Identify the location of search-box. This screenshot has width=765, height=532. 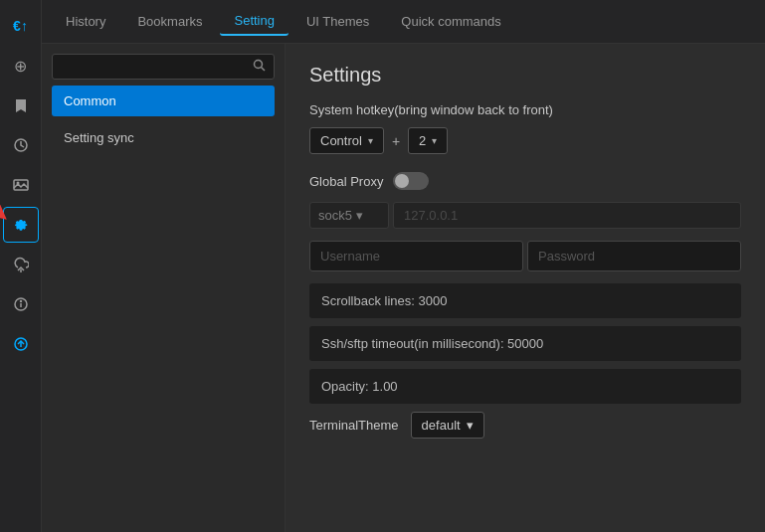
(163, 67).